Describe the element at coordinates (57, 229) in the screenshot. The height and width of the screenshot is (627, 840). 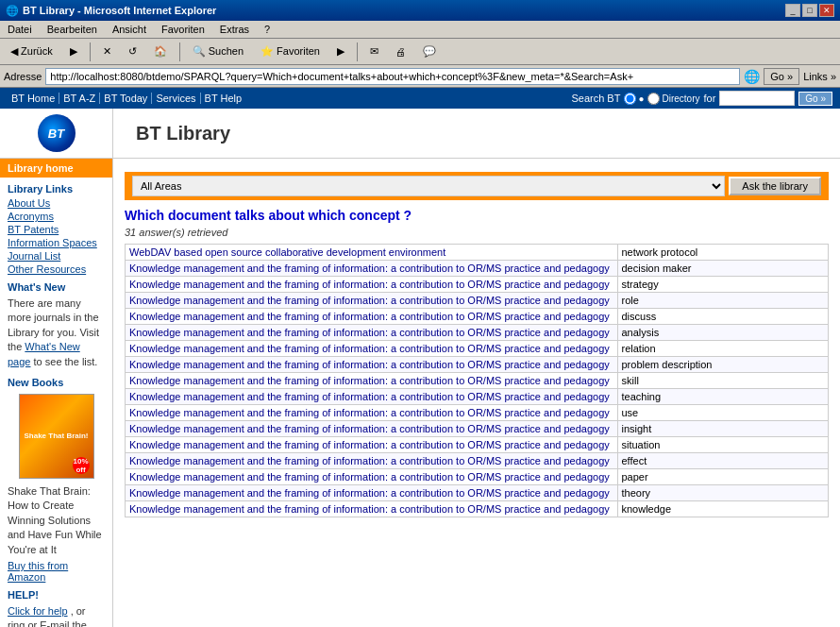
I see `sidebar-link-patents: BT Patents` at that location.